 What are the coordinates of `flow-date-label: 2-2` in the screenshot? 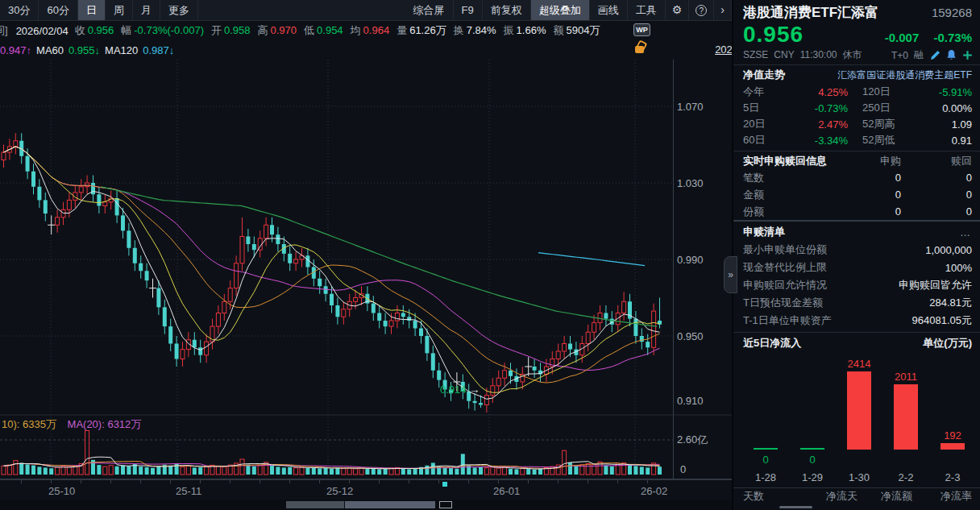 It's located at (906, 477).